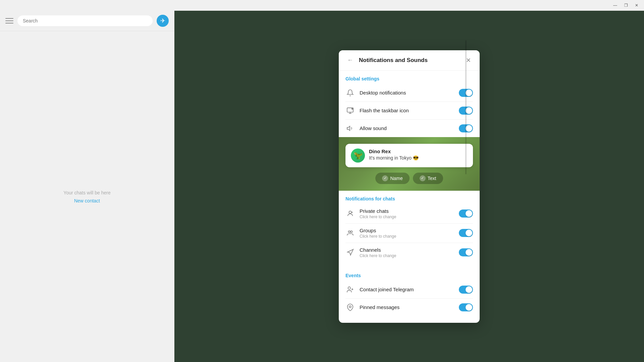 The width and height of the screenshot is (644, 362). I want to click on desktop-notifications-row: Desktop notifications, so click(409, 93).